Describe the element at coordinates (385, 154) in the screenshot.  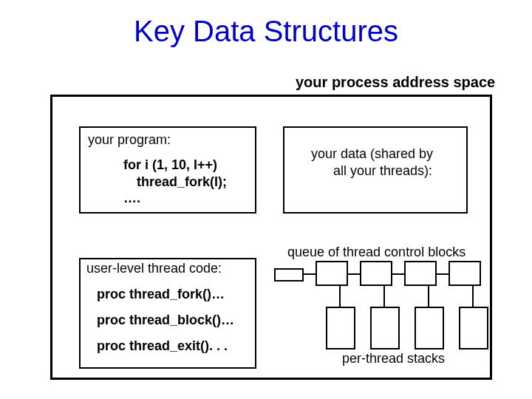
I see `data-text: your data (shared by` at that location.